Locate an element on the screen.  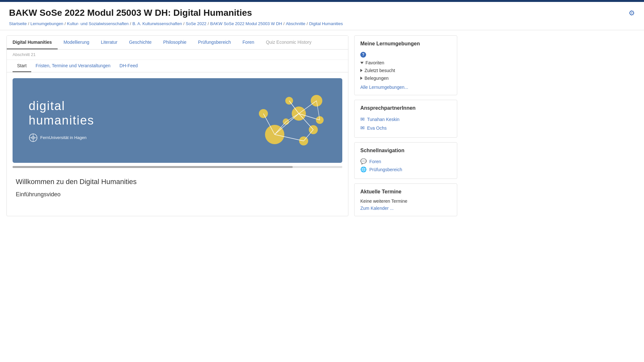
tab-geschichte: Geschichte is located at coordinates (140, 42).